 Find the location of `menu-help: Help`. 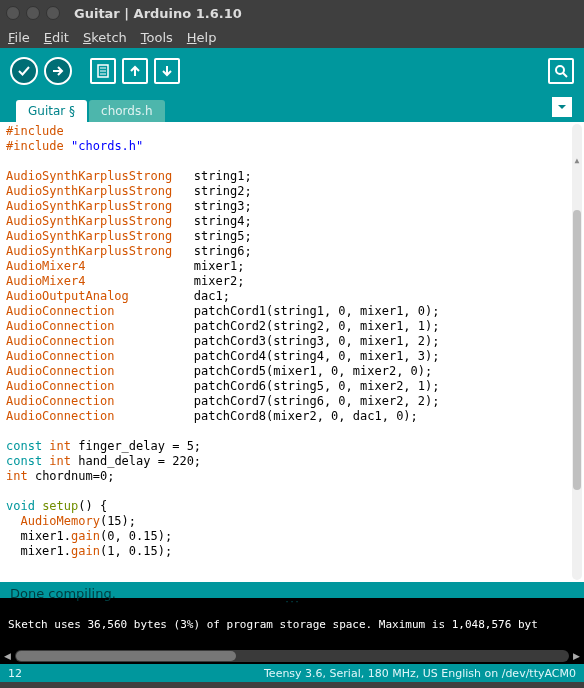

menu-help: Help is located at coordinates (202, 38).